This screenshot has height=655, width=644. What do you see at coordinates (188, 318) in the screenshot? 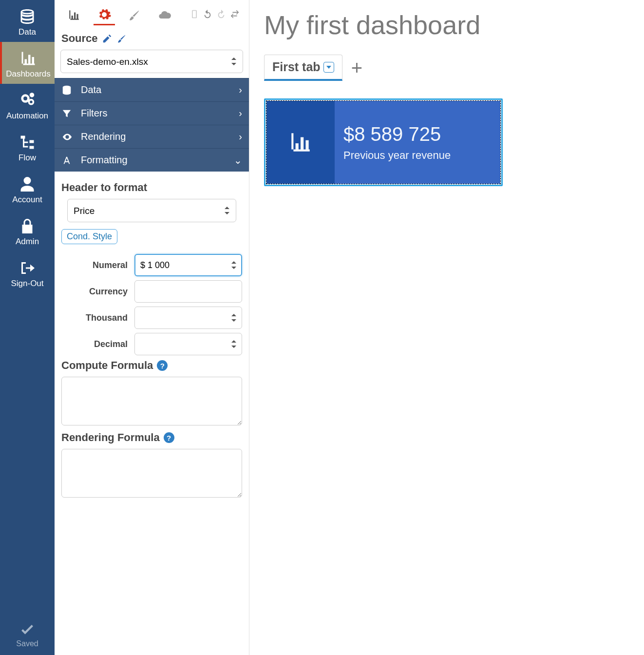
I see `thousand-select` at bounding box center [188, 318].